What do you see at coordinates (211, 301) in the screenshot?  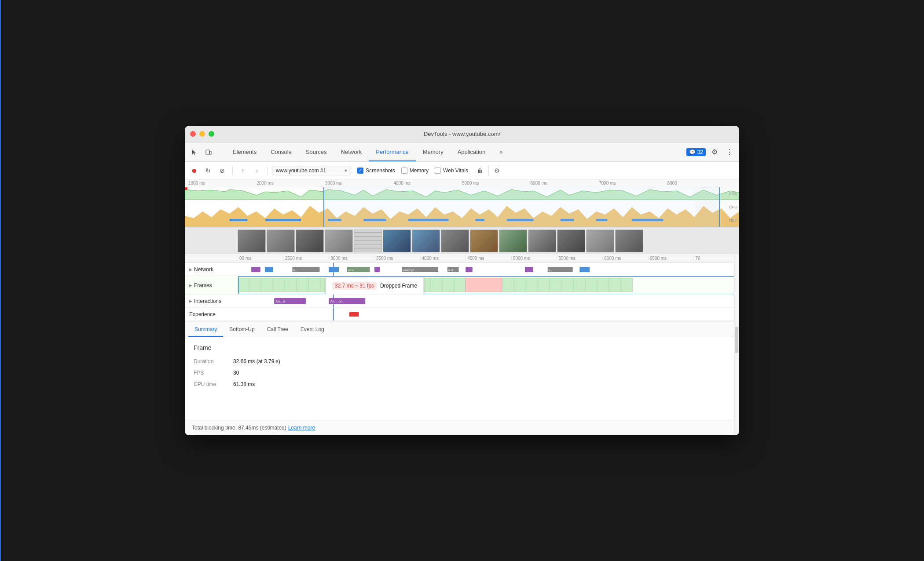 I see `interactions-track-label: ▶ Interactions` at bounding box center [211, 301].